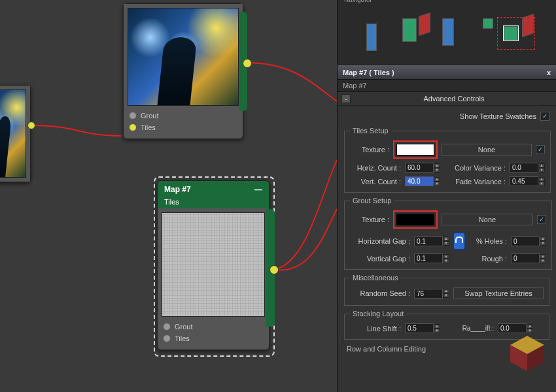 This screenshot has width=556, height=392. What do you see at coordinates (378, 314) in the screenshot?
I see `group-legend: Stacking Layout` at bounding box center [378, 314].